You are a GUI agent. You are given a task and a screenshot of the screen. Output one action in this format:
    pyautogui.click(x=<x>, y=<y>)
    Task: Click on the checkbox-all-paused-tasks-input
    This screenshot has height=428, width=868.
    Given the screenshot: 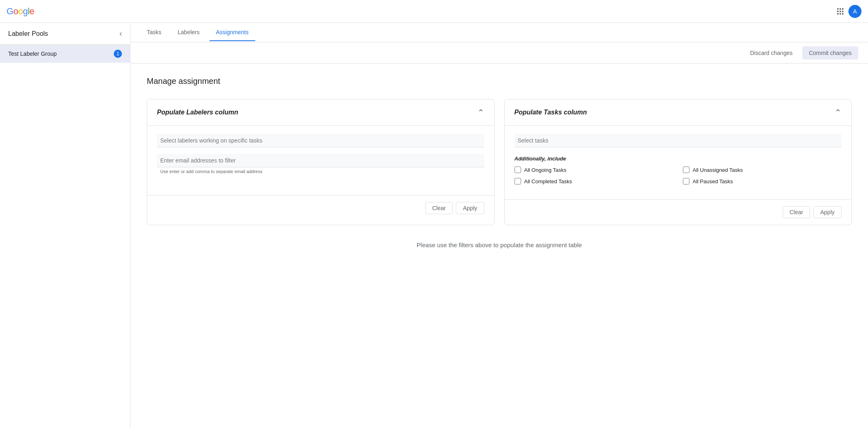 What is the action you would take?
    pyautogui.click(x=686, y=181)
    